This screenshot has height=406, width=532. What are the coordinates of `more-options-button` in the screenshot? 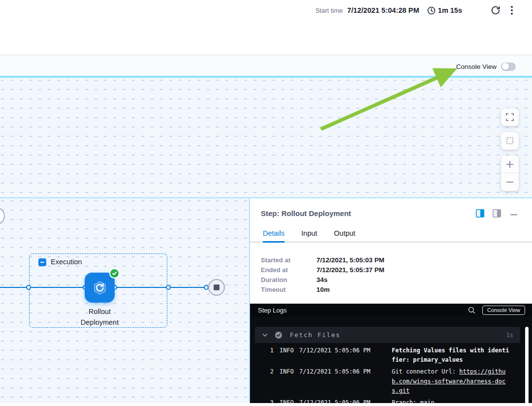 It's located at (512, 10).